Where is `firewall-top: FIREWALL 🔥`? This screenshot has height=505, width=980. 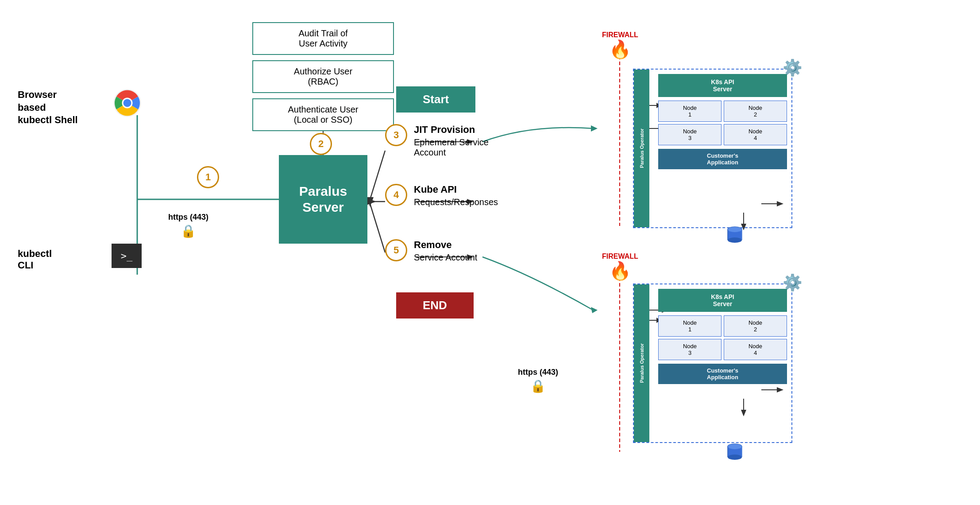 firewall-top: FIREWALL 🔥 is located at coordinates (620, 45).